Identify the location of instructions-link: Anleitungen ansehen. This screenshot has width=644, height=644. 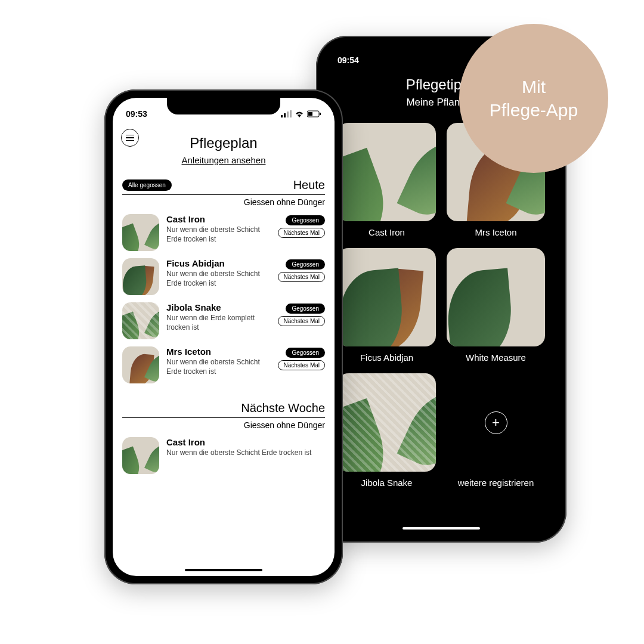
(224, 160).